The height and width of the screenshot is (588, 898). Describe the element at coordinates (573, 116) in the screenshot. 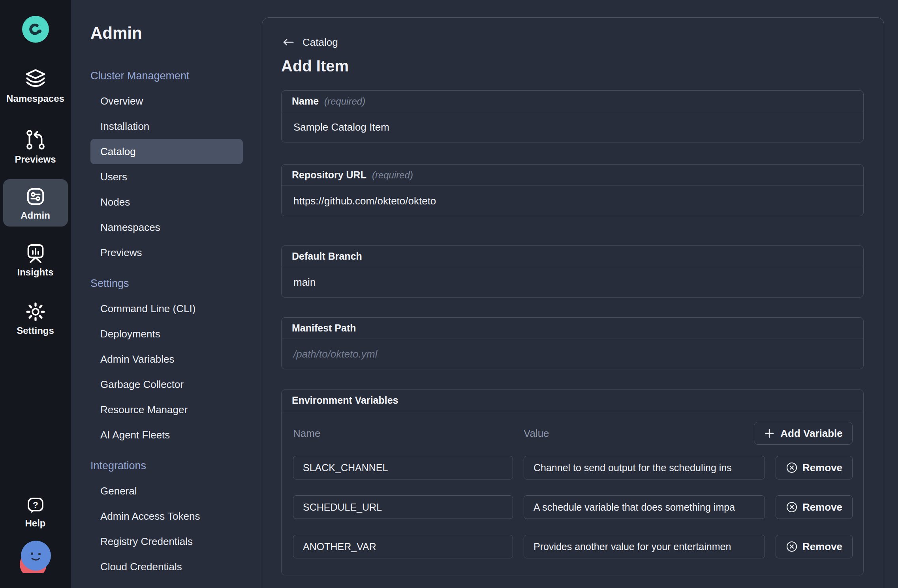

I see `name-field-group: Name (required) Sample Catalog Item` at that location.